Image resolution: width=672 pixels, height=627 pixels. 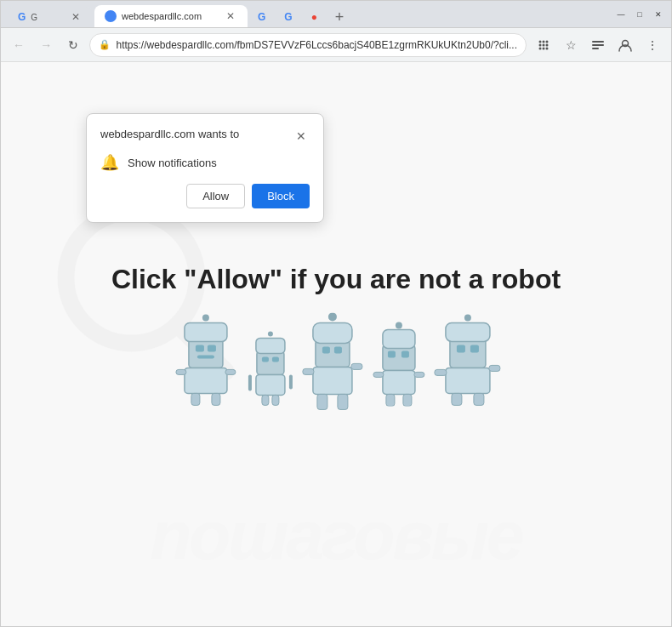 I want to click on minimize-button: —, so click(x=621, y=14).